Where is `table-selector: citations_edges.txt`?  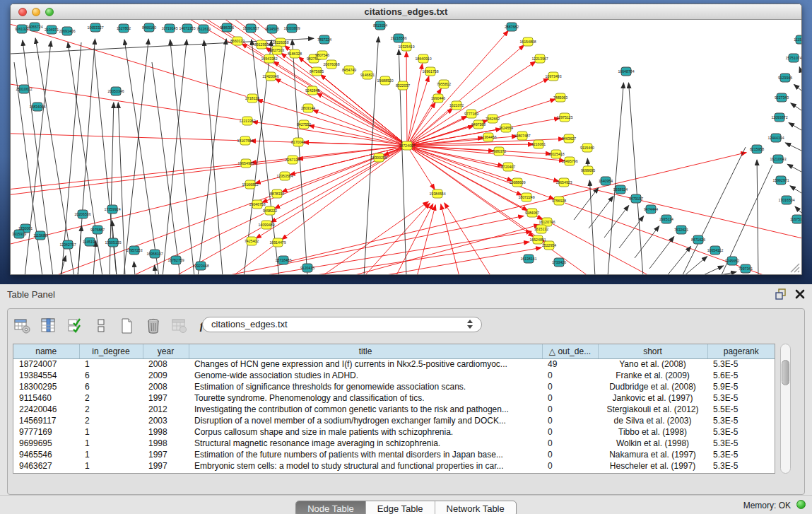 table-selector: citations_edges.txt is located at coordinates (342, 325).